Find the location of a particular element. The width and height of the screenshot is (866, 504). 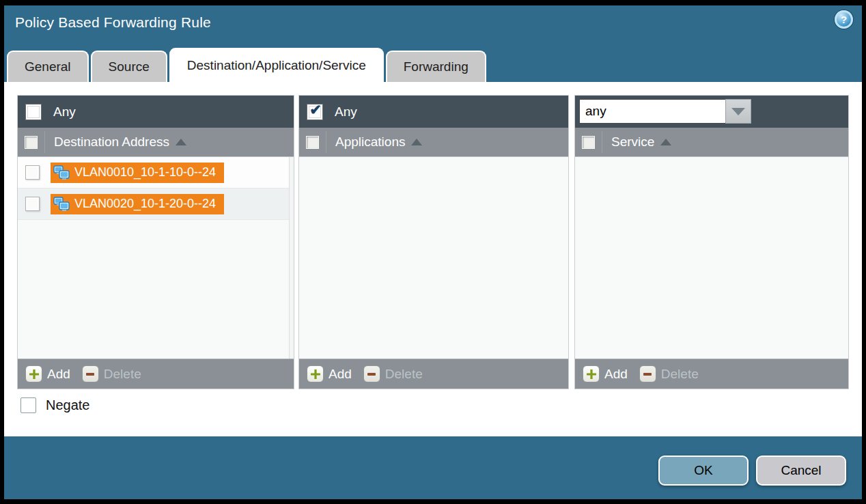

negate-option: Negate is located at coordinates (55, 406).